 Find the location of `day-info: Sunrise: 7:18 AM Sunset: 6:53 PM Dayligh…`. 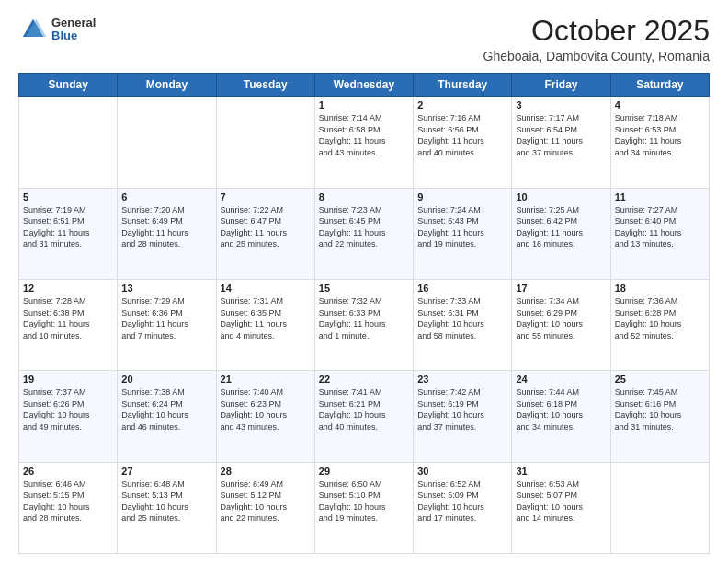

day-info: Sunrise: 7:18 AM Sunset: 6:53 PM Dayligh… is located at coordinates (660, 135).